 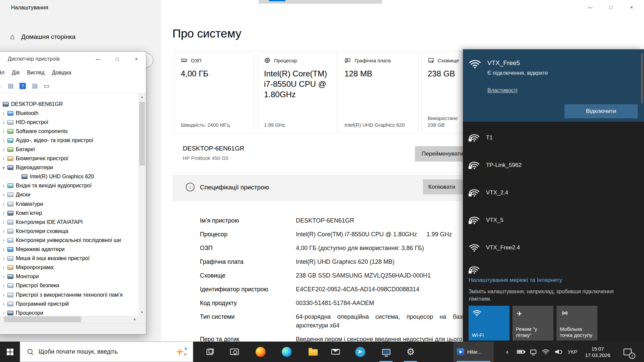 What do you see at coordinates (553, 220) in the screenshot?
I see `wifi-network-item: VTX_5` at bounding box center [553, 220].